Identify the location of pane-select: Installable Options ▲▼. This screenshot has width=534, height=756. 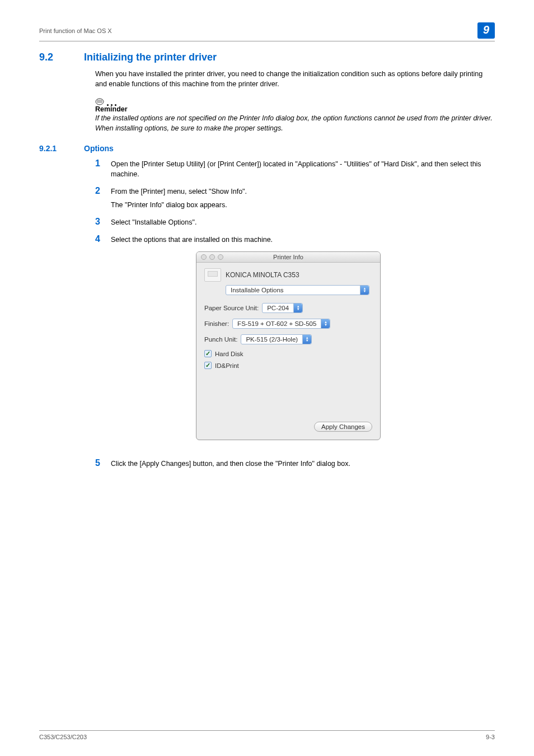
(298, 290).